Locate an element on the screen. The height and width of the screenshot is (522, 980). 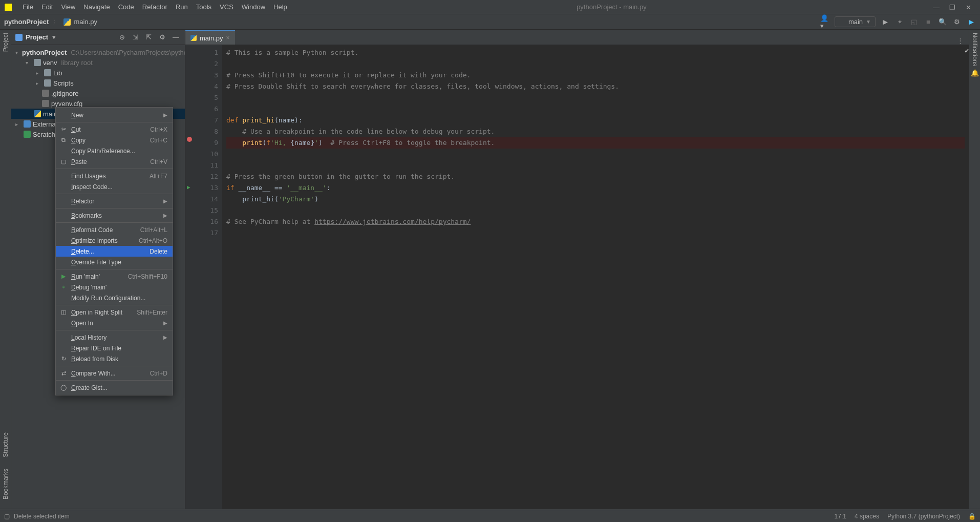
run-anything-icon: ▶ is located at coordinates (971, 22).